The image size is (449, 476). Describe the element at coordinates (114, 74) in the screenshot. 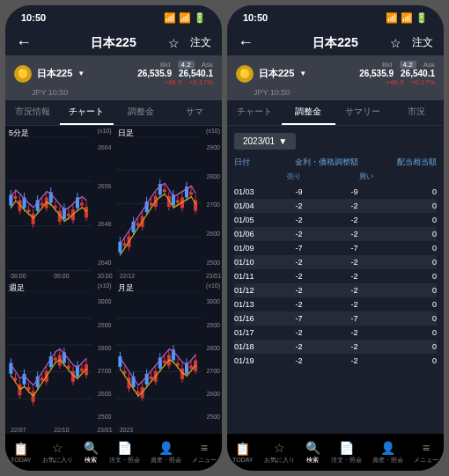

I see `quote-panel: 🟡 日本225 ▼ Bid 4.2 Ask 26,535.9 26,540.1 …` at that location.